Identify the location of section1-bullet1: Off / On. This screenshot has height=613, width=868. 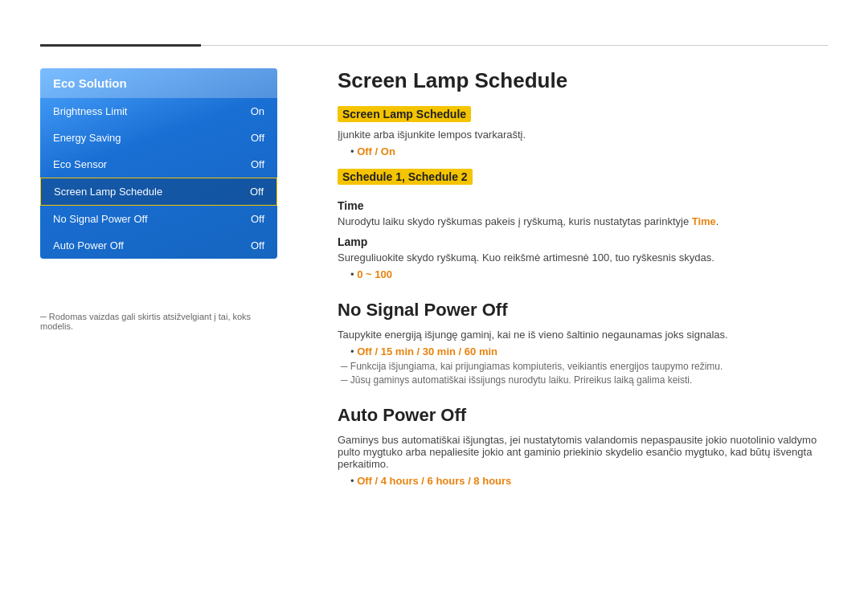
(589, 151).